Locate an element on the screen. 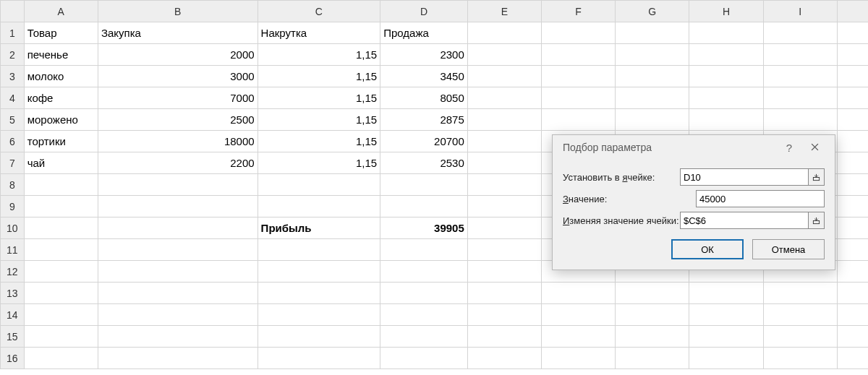  cell-J16 is located at coordinates (852, 358).